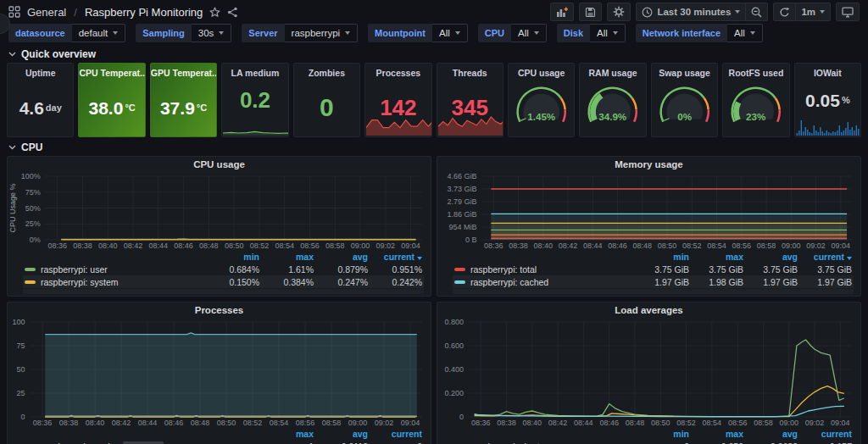  Describe the element at coordinates (756, 73) in the screenshot. I see `panel-title: RootFS used` at that location.